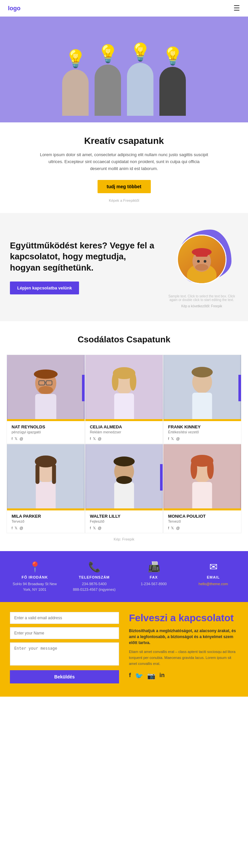  What do you see at coordinates (124, 477) in the screenshot?
I see `team-person-5-svg` at bounding box center [124, 477].